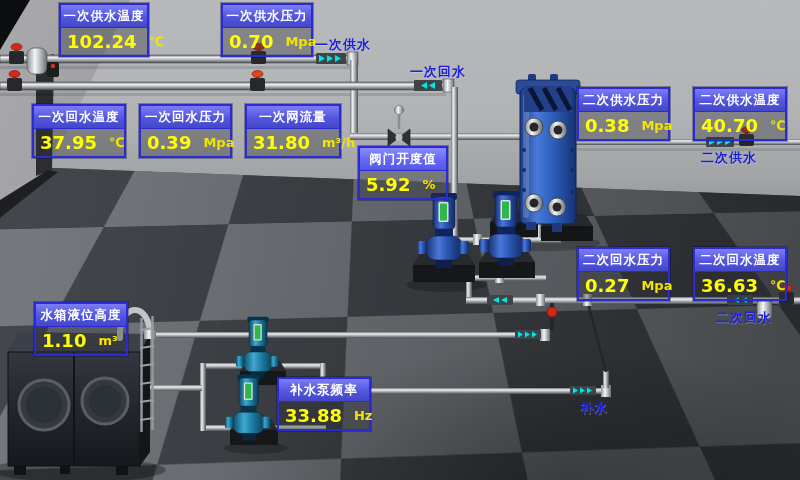 The width and height of the screenshot is (800, 480). What do you see at coordinates (740, 100) in the screenshot?
I see `panel-title: 二次供水温度` at bounding box center [740, 100].